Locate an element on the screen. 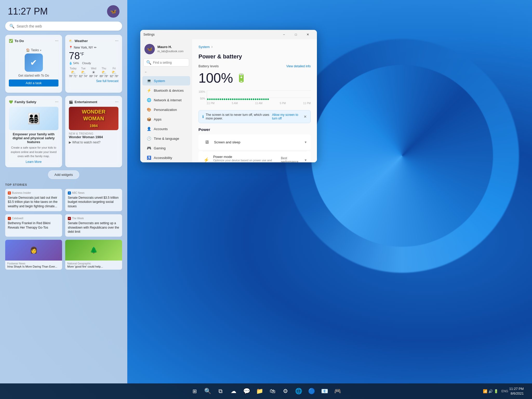 The width and height of the screenshot is (532, 399). sidebar-item-accessibility: ♿ Accessibility is located at coordinates (166, 158).